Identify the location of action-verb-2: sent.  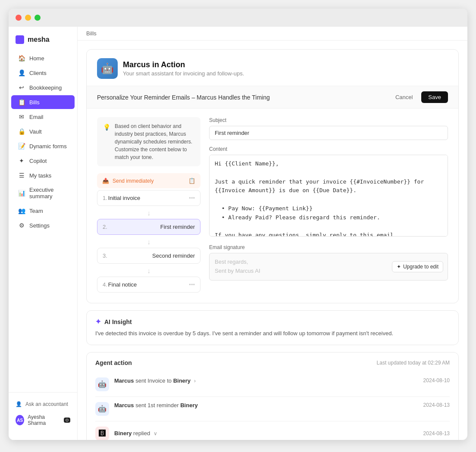
(141, 405).